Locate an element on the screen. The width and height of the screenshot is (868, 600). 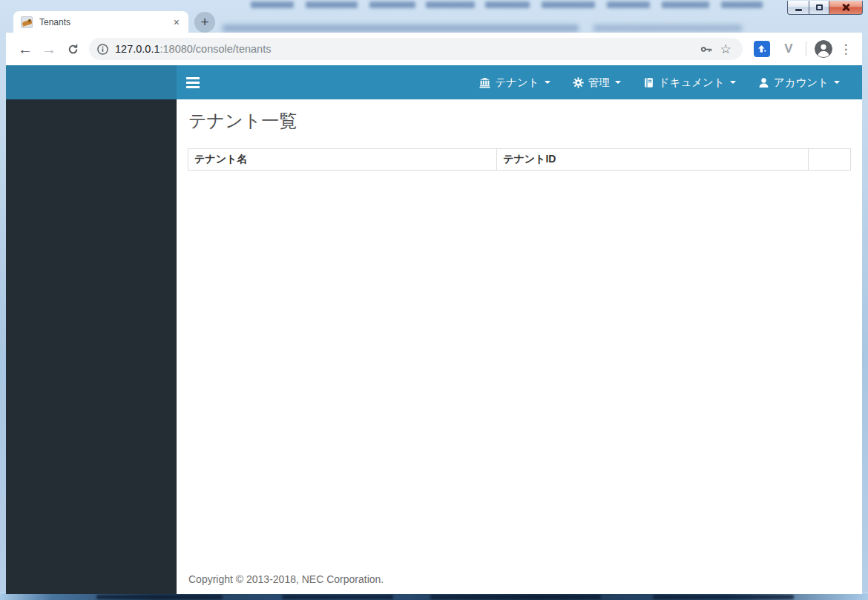
user-icon is located at coordinates (764, 83).